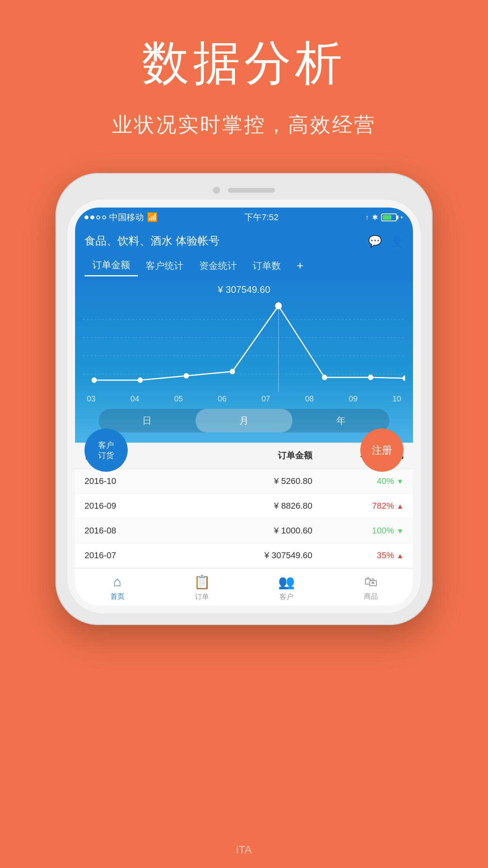  What do you see at coordinates (244, 241) in the screenshot?
I see `app-title-row: 食品、饮料、酒水 体验帐号 💬 👤` at bounding box center [244, 241].